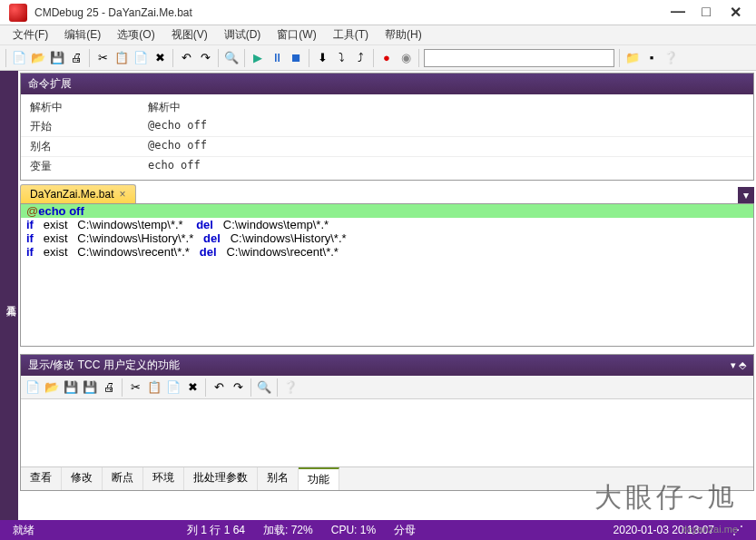 The width and height of the screenshot is (756, 540). Describe the element at coordinates (319, 479) in the screenshot. I see `tab-6: 功能` at that location.